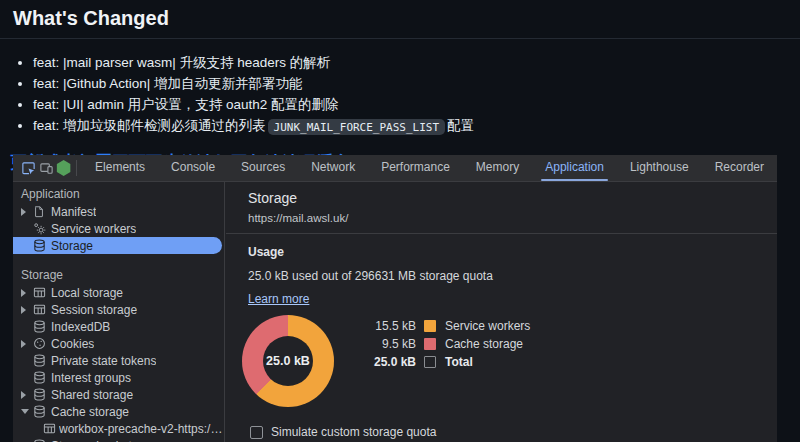  I want to click on sidebar-item-manifest: Manifest, so click(118, 212).